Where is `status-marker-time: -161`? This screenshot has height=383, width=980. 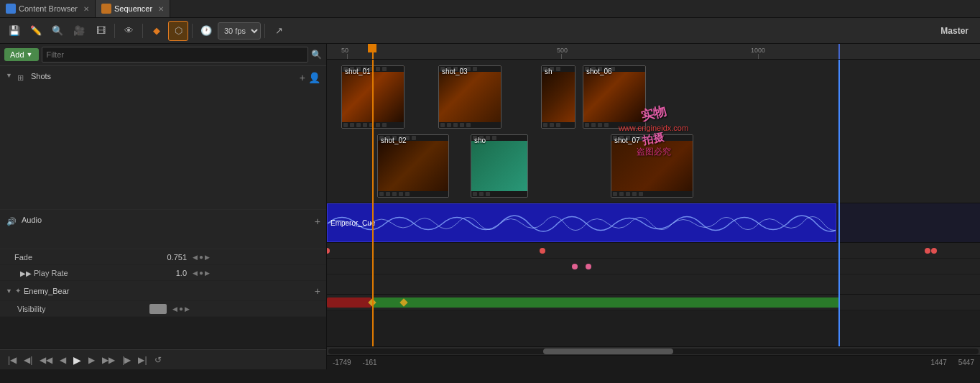 status-marker-time: -161 is located at coordinates (370, 362).